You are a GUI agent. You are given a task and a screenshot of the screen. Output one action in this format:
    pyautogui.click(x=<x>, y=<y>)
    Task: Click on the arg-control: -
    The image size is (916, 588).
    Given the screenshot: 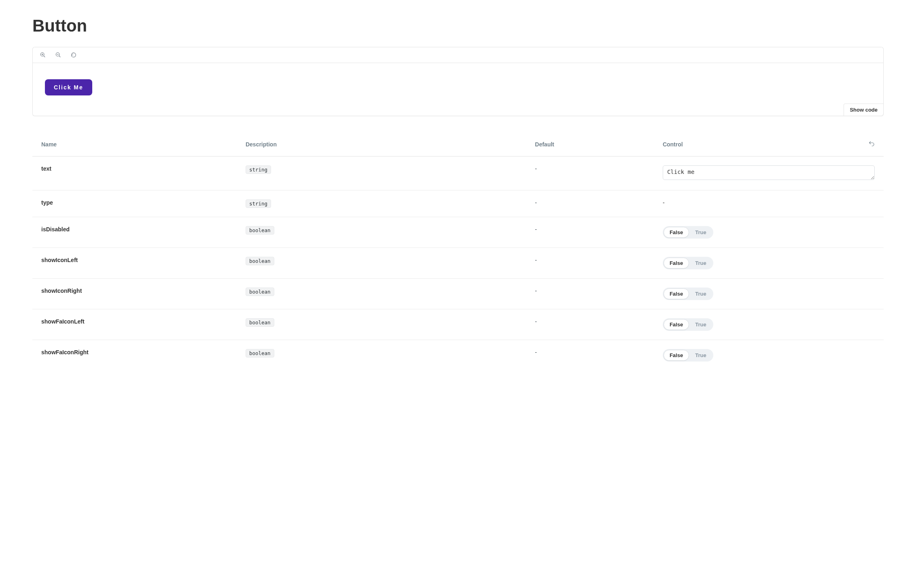 What is the action you would take?
    pyautogui.click(x=769, y=204)
    